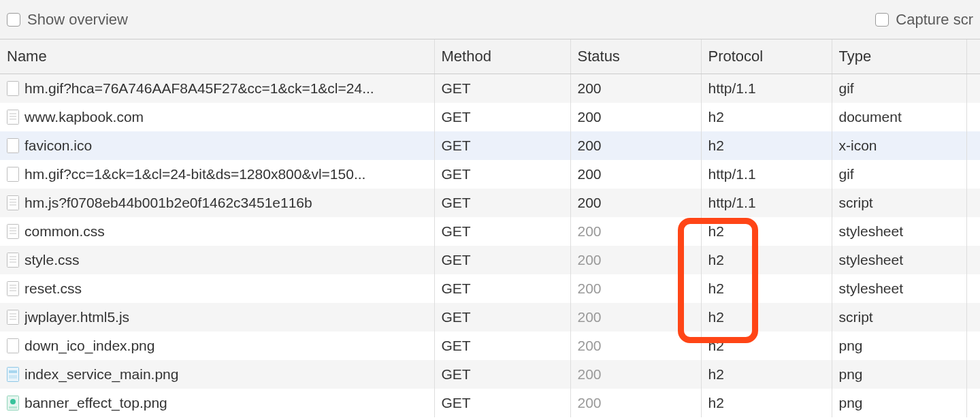  Describe the element at coordinates (490, 89) in the screenshot. I see `table-row: hm.gif?hca=76A746AAF8A45F27&cc=1&ck=1&cl…` at that location.